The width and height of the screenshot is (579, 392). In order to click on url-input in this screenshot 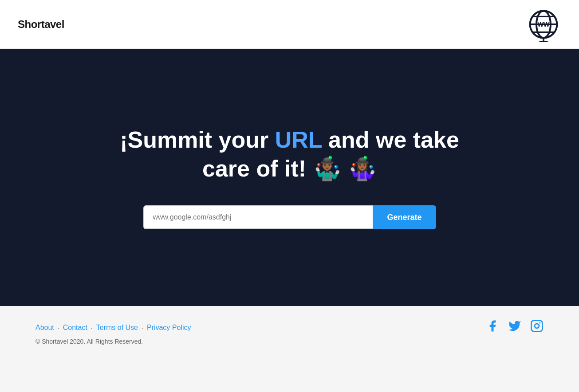, I will do `click(258, 217)`.